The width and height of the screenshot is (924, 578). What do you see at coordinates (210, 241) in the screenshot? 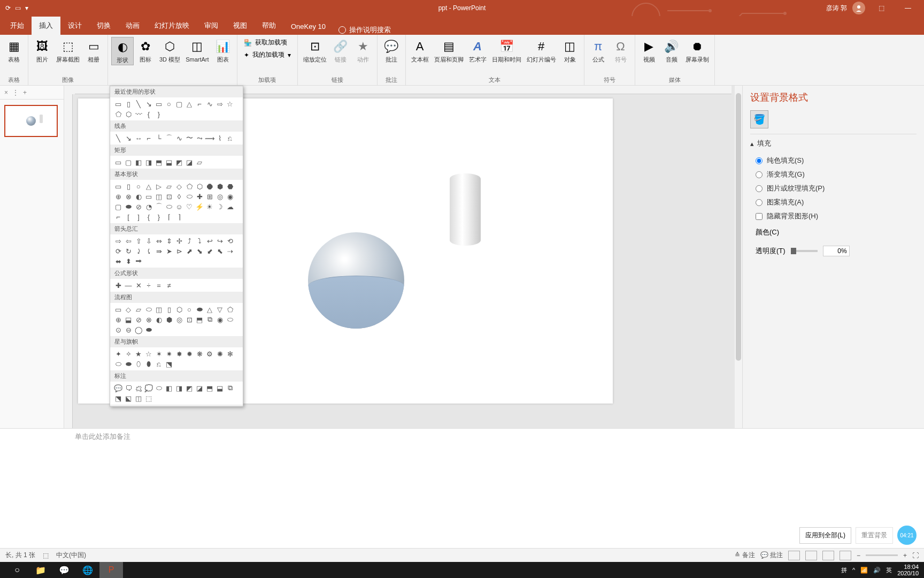
I see `shape-a10: ↩` at bounding box center [210, 241].